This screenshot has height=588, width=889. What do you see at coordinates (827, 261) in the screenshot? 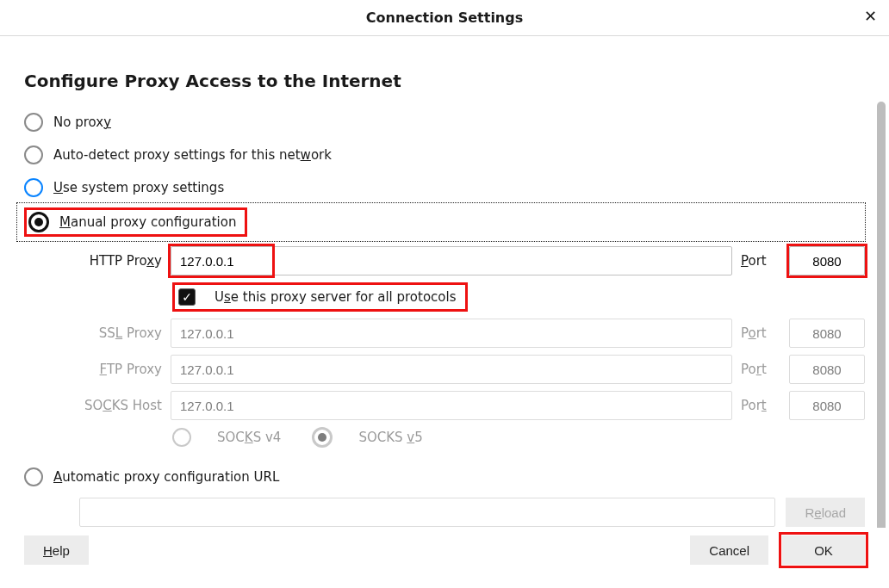
I see `http-proxy-port-input` at bounding box center [827, 261].